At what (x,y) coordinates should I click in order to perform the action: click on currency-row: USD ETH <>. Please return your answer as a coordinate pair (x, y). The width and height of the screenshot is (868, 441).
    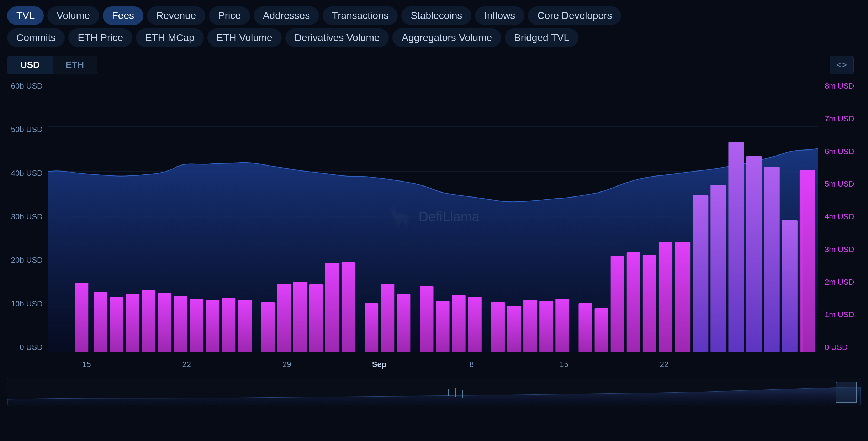
    Looking at the image, I should click on (434, 65).